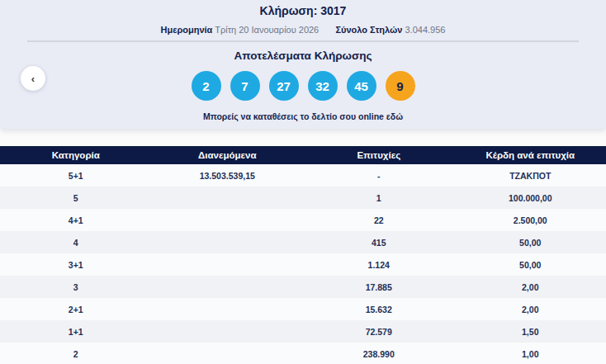 The image size is (606, 364). Describe the element at coordinates (303, 86) in the screenshot. I see `winning-numbers: 272732459` at that location.